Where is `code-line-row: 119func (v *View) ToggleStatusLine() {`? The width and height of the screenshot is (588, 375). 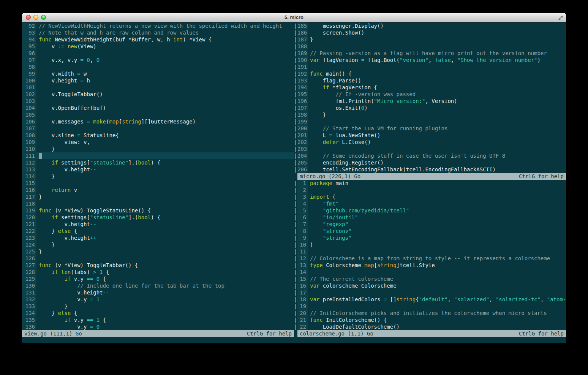 code-line-row: 119func (v *View) ToggleStatusLine() { is located at coordinates (158, 210).